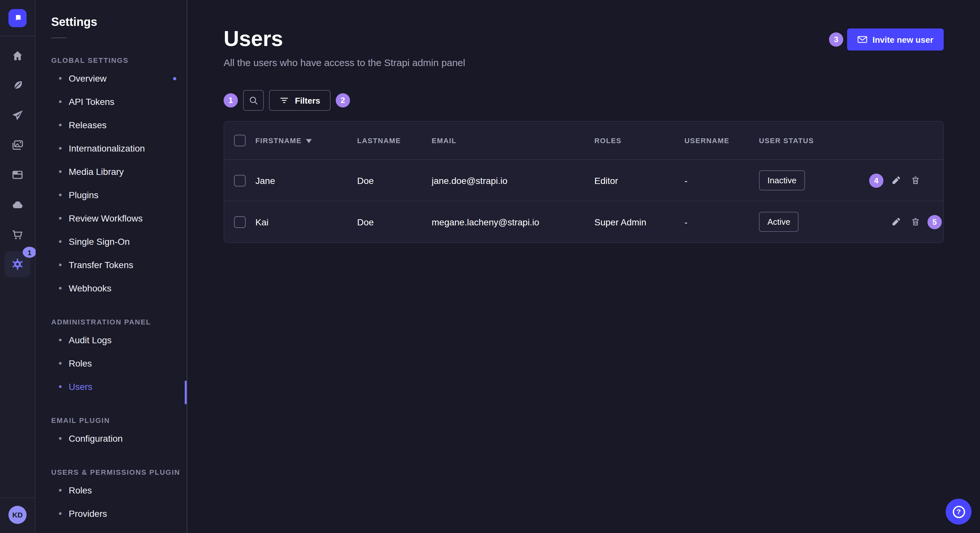 This screenshot has height=533, width=980. I want to click on status-badge: Active, so click(779, 222).